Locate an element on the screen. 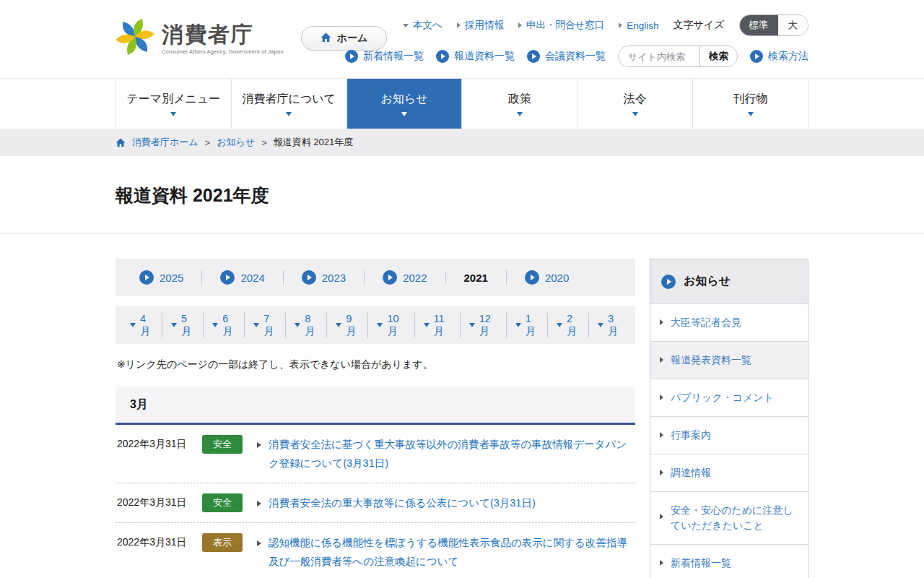  nav-tab-laws: 法令 is located at coordinates (635, 104).